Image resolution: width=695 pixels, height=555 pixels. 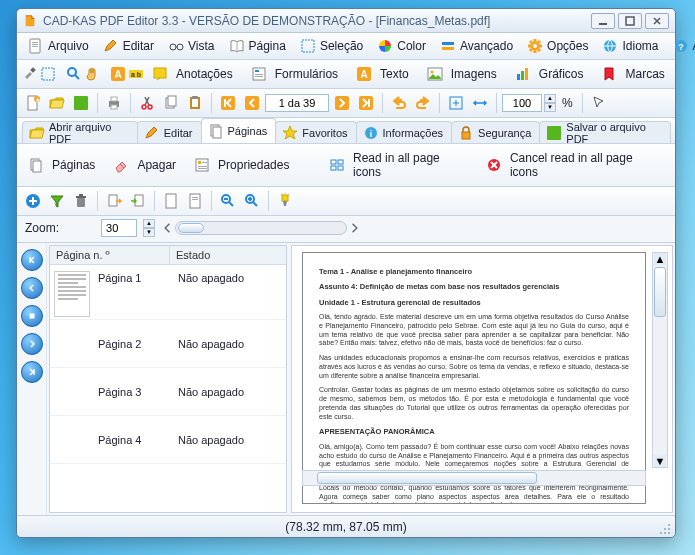 What do you see at coordinates (32, 260) in the screenshot?
I see `round-first` at bounding box center [32, 260].